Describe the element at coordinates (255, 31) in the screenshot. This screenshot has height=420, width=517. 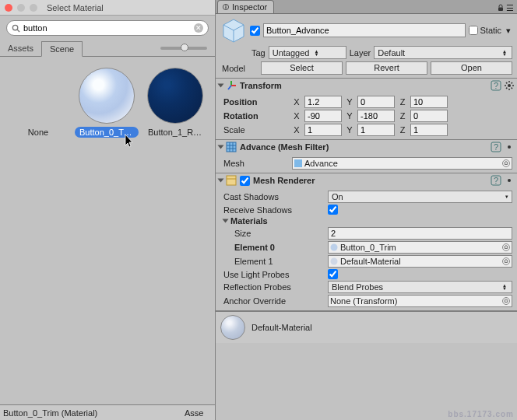
I see `gameobject-active-checkbox` at that location.